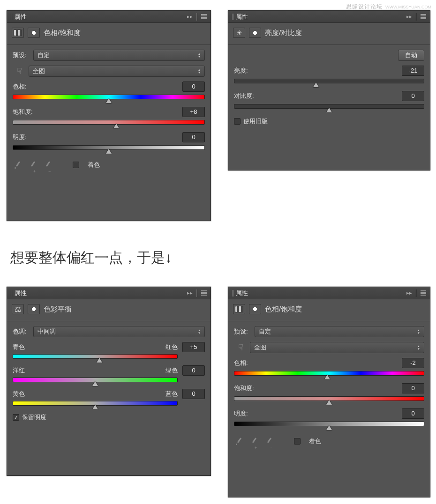 The image size is (436, 504). I want to click on yellow-blue-slider, so click(95, 403).